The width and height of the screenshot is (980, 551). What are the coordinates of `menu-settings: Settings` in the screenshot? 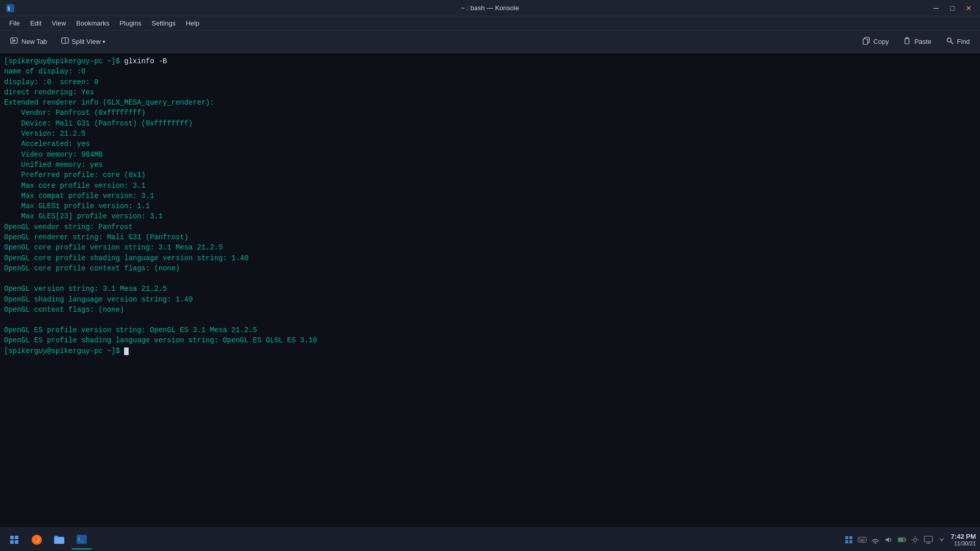 It's located at (163, 23).